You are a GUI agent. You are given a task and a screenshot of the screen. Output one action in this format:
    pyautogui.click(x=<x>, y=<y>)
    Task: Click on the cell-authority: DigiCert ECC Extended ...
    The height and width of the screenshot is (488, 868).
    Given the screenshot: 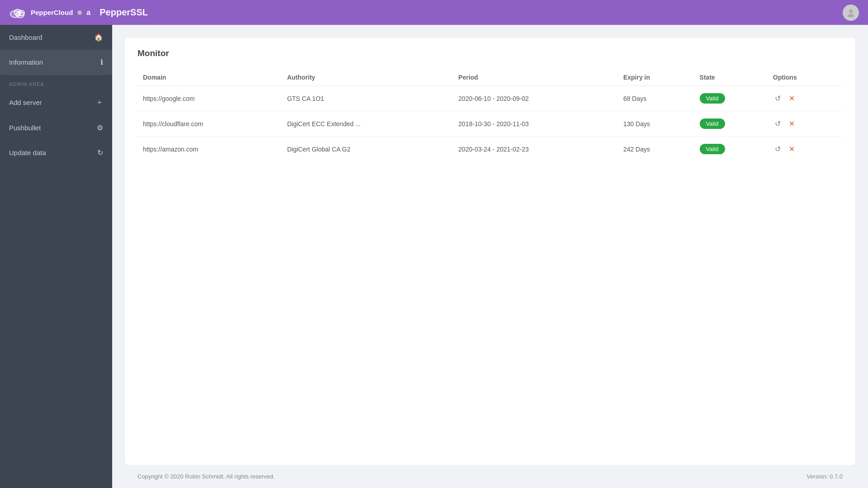 What is the action you would take?
    pyautogui.click(x=367, y=124)
    